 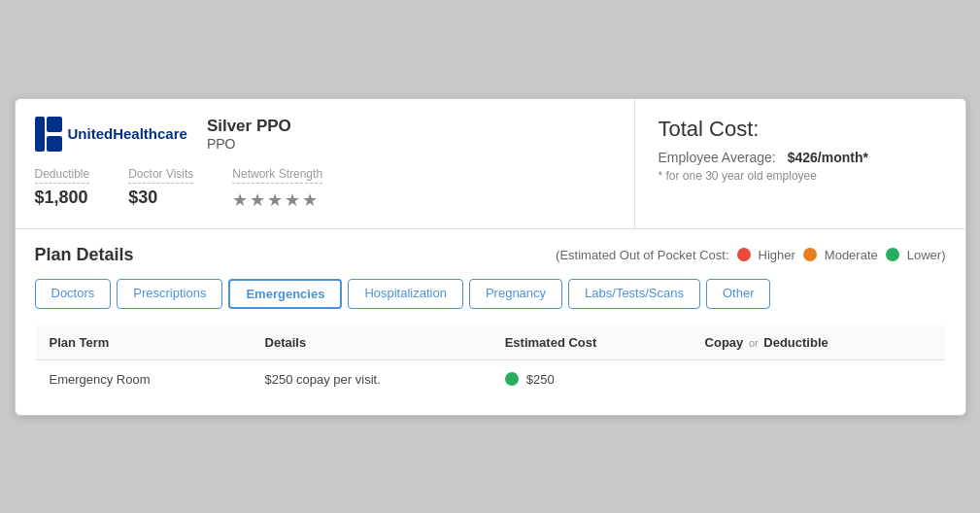 I want to click on cell-estimated-cost: $250, so click(x=591, y=379).